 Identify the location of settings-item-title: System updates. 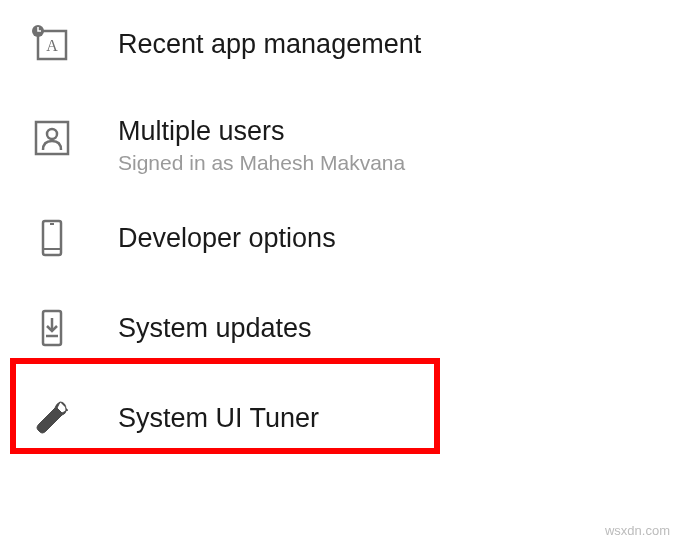
(215, 328).